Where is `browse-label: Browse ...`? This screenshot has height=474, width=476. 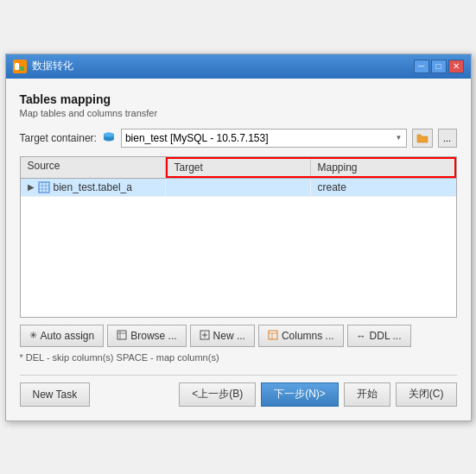 browse-label: Browse ... is located at coordinates (154, 336).